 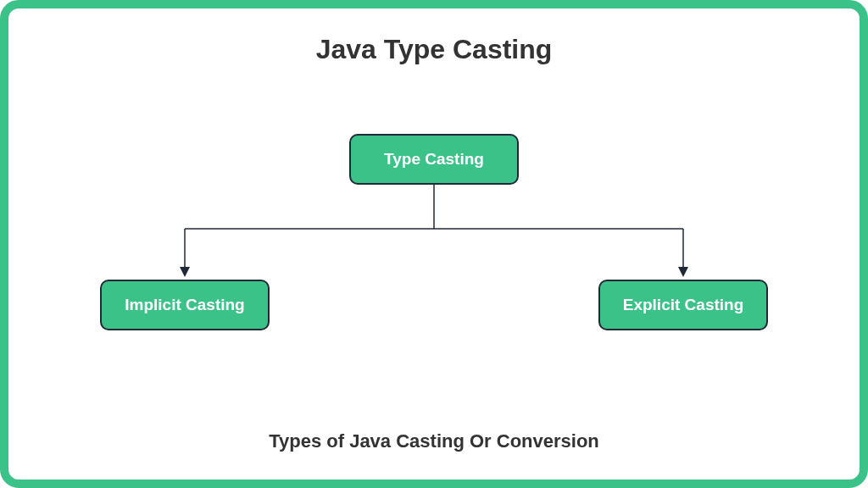 What do you see at coordinates (185, 305) in the screenshot?
I see `node-implicit-casting: Implicit Casting` at bounding box center [185, 305].